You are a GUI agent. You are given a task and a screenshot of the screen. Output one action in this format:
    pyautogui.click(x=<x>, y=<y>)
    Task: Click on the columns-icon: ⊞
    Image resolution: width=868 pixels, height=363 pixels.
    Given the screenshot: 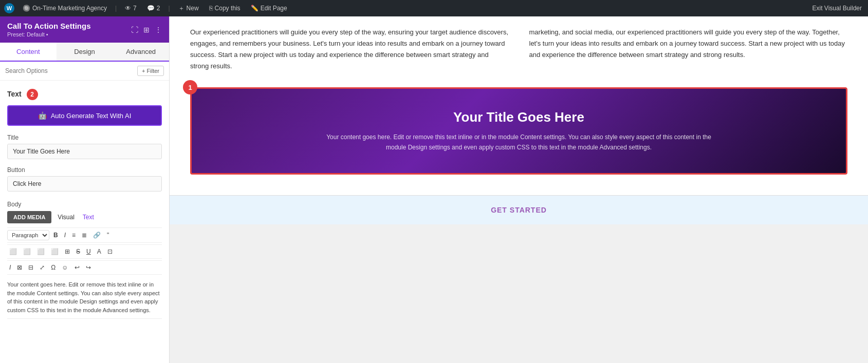 What is the action you would take?
    pyautogui.click(x=146, y=30)
    